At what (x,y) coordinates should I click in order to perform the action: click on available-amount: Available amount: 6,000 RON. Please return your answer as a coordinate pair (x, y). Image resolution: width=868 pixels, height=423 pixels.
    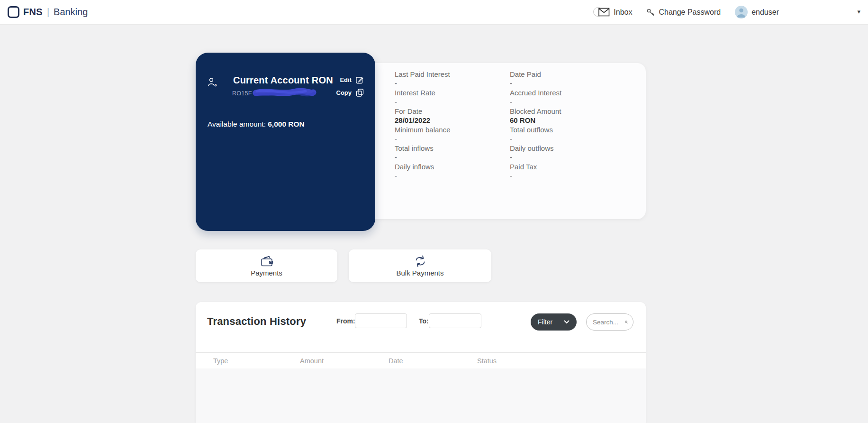
    Looking at the image, I should click on (256, 124).